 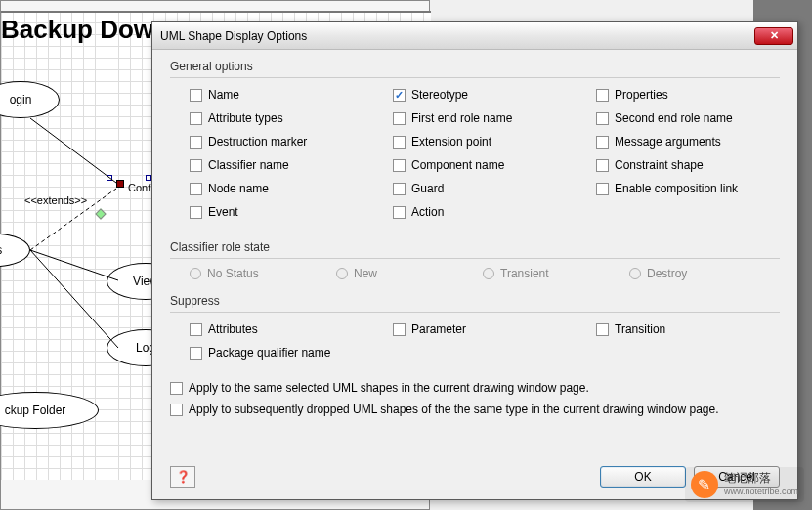 What do you see at coordinates (389, 388) in the screenshot?
I see `chk-apply-same-label: Apply to the same selected UML shapes in…` at bounding box center [389, 388].